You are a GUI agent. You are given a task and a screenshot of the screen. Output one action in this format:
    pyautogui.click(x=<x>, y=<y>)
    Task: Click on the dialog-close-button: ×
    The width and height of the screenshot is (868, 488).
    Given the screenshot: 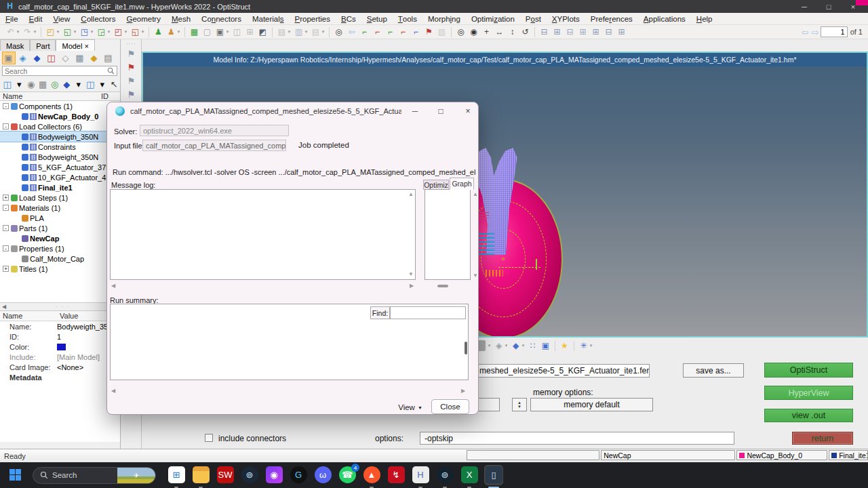 What is the action you would take?
    pyautogui.click(x=468, y=111)
    